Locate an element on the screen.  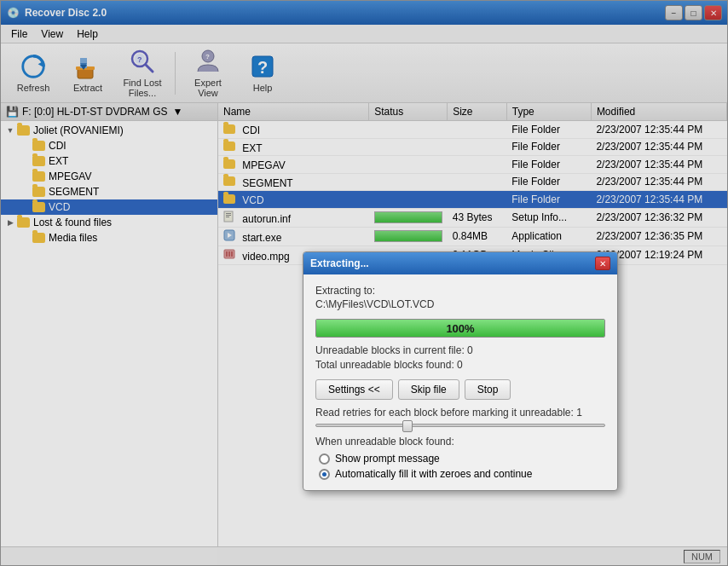
radio-group: Show prompt message Automatically fill i… is located at coordinates (460, 466).